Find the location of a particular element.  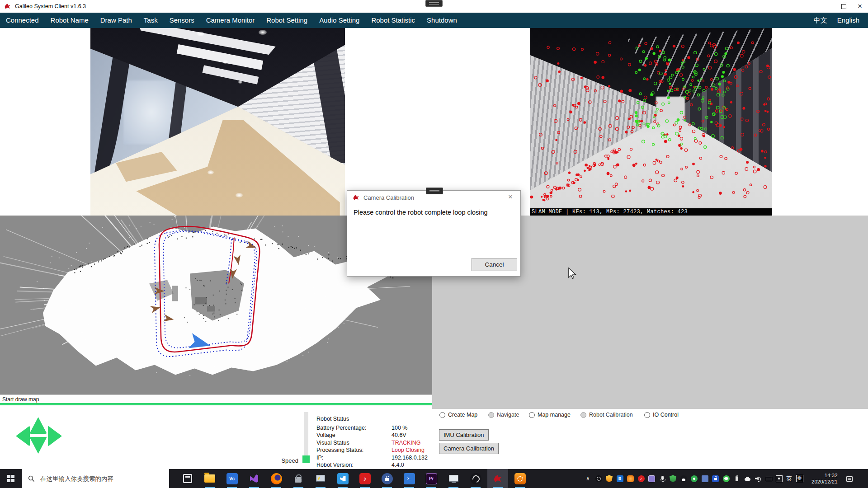

move-forward-button is located at coordinates (38, 426).